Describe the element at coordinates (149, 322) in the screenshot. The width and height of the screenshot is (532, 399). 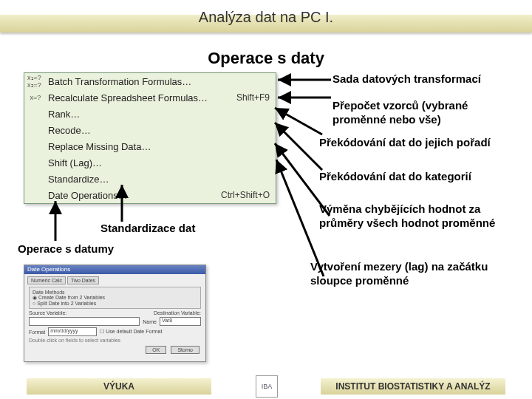
I see `field-label: Name` at that location.